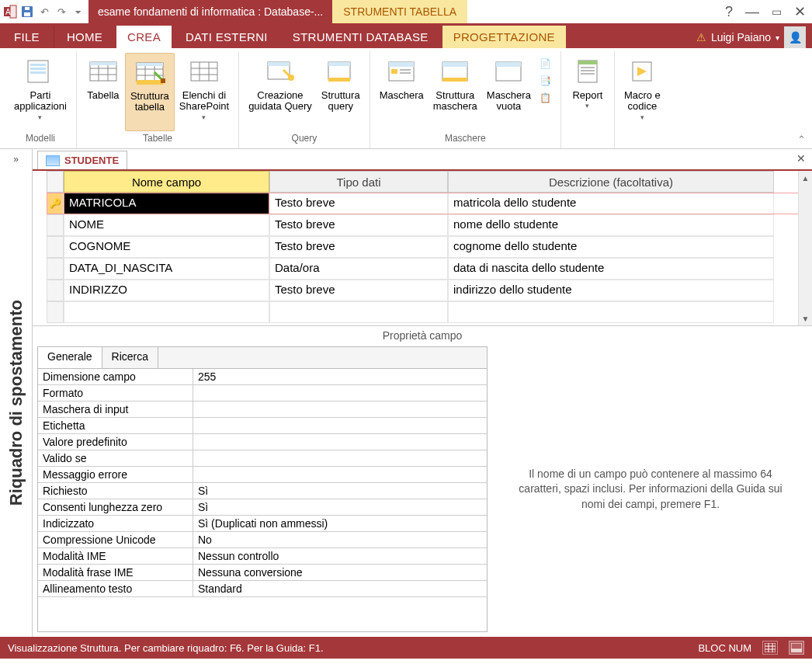 The image size is (812, 664). Describe the element at coordinates (752, 12) in the screenshot. I see `minimize-icon: —` at that location.